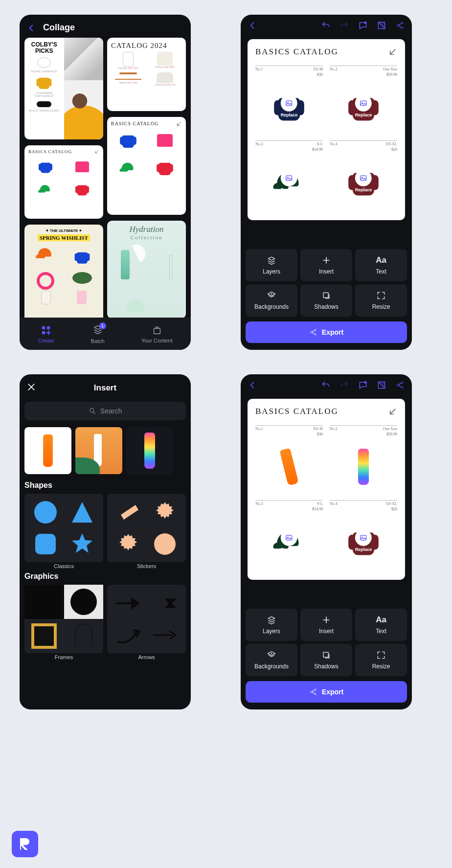  What do you see at coordinates (98, 334) in the screenshot?
I see `nav-batch: 1 Batch` at bounding box center [98, 334].